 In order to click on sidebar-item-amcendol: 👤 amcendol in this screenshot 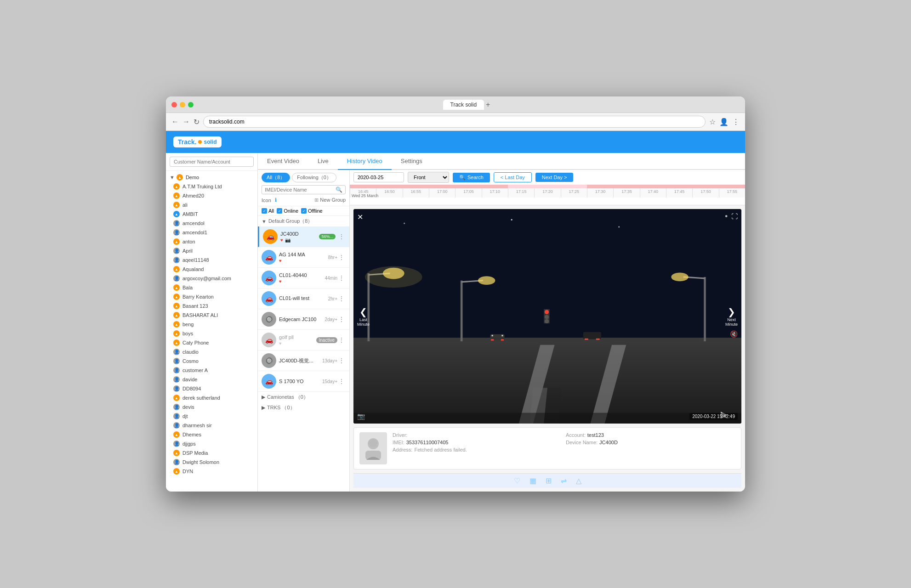, I will do `click(211, 223)`.